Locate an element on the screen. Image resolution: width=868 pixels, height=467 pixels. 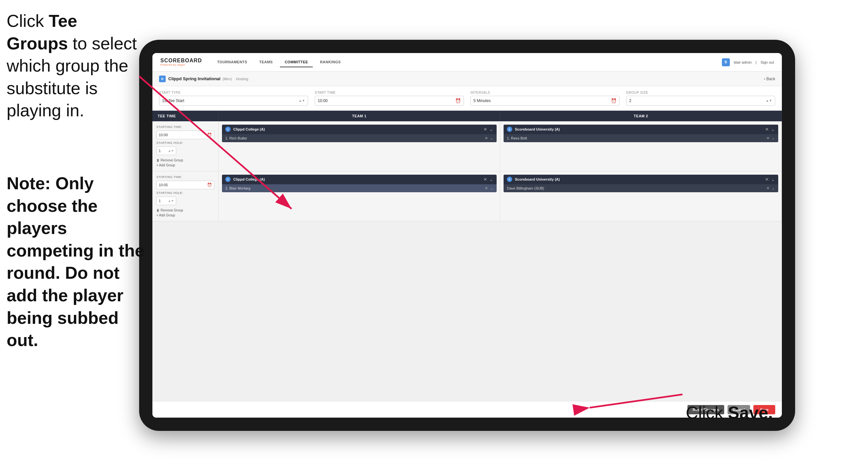
starting-hole-label-1: STARTING HOLE: is located at coordinates (185, 143).